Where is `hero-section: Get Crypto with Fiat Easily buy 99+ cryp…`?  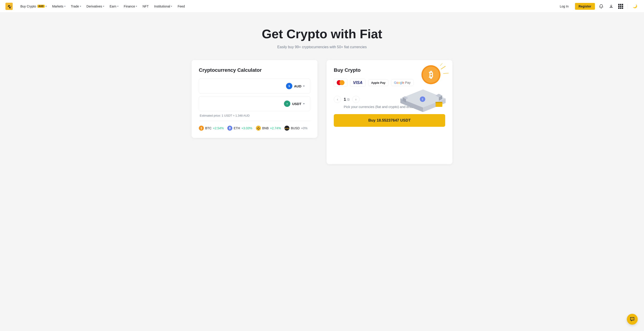
hero-section: Get Crypto with Fiat Easily buy 99+ cryp… is located at coordinates (322, 38).